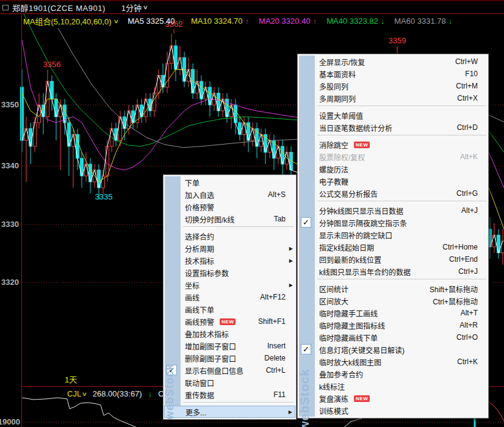 This screenshot has height=427, width=504. I want to click on menu-item: 多股同列Ctrl+M, so click(393, 86).